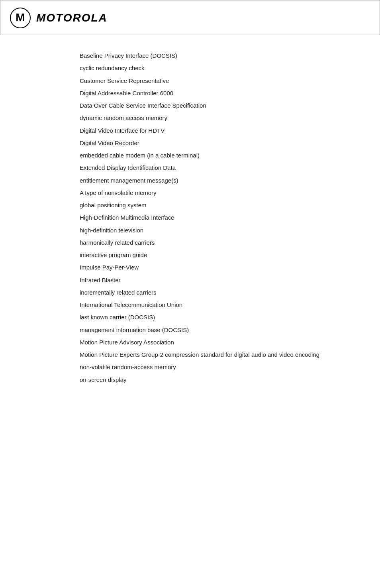 The width and height of the screenshot is (380, 588). I want to click on list-item: incrementally related carriers, so click(218, 293).